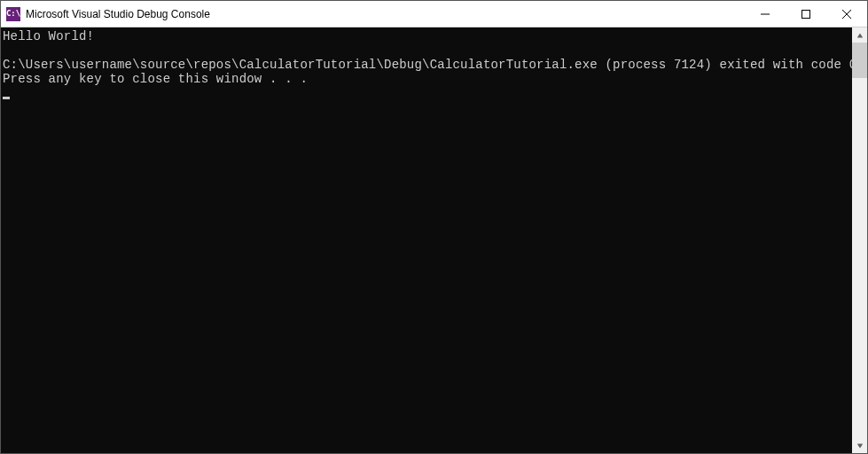 The height and width of the screenshot is (454, 868). I want to click on chevron-up-icon, so click(860, 35).